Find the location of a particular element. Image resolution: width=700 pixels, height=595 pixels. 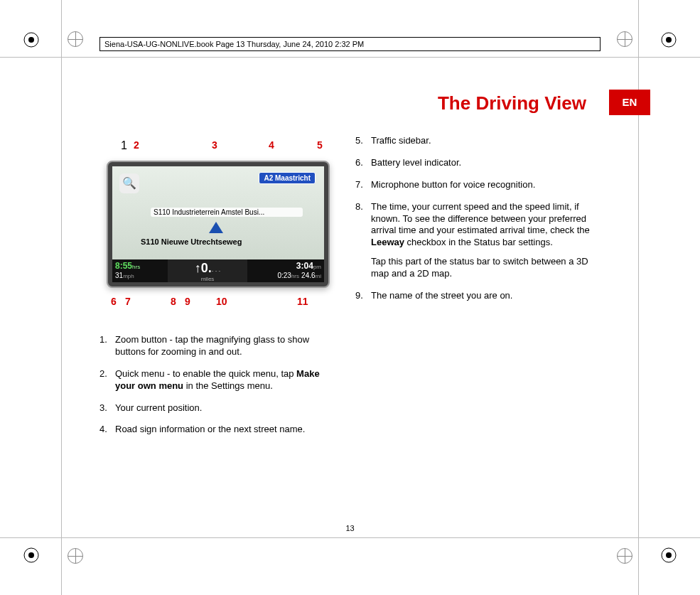

left-item-list: 1.Zoom button - tap the magnifying glass… is located at coordinates (217, 385).